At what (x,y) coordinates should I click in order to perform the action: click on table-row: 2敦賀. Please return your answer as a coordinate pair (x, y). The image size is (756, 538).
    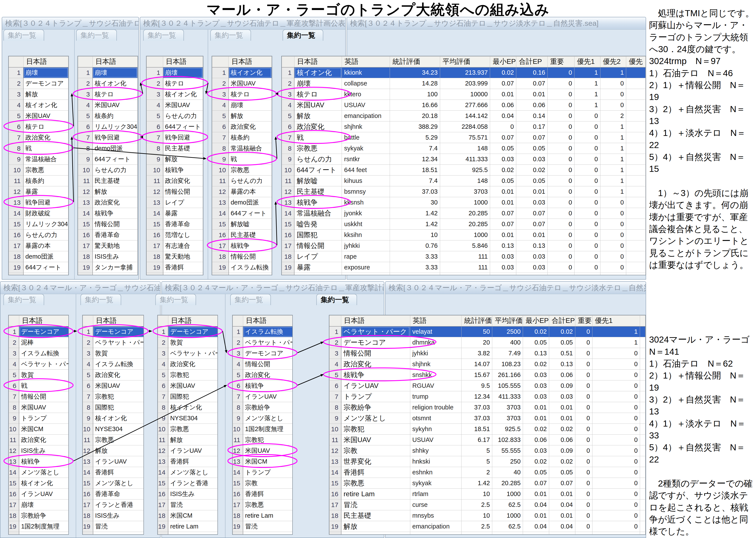
    Looking at the image, I should click on (188, 343).